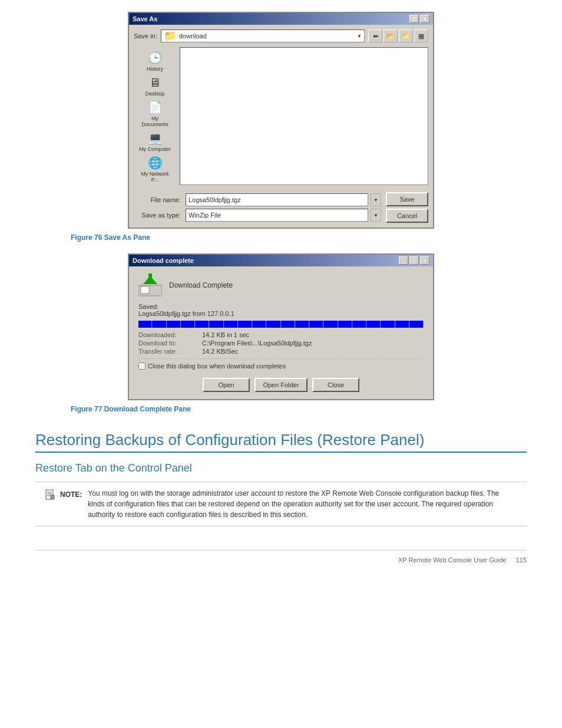 This screenshot has width=562, height=728. Describe the element at coordinates (281, 343) in the screenshot. I see `download-details: Downloaded: 14.2 KB in 1 sec Download to…` at that location.